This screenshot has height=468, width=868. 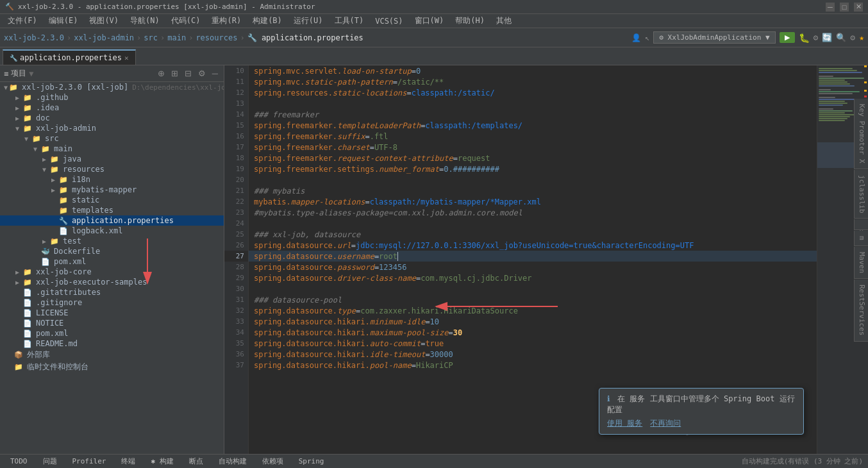 What do you see at coordinates (312, 462) in the screenshot?
I see `bottom-tab: Spring` at bounding box center [312, 462].